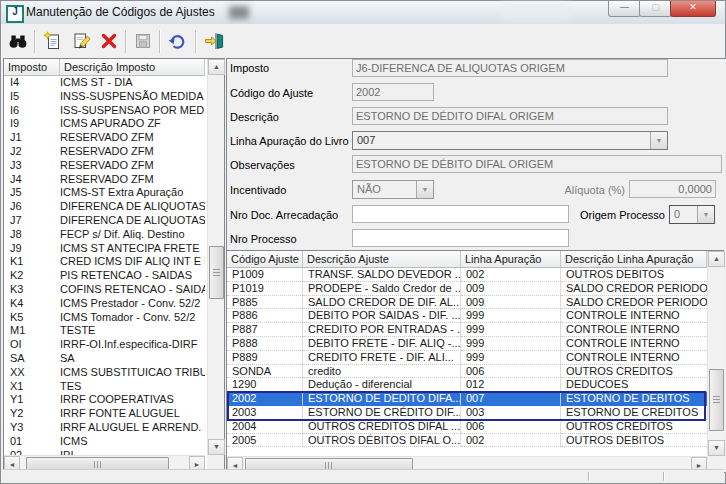 The image size is (726, 484). What do you see at coordinates (104, 373) in the screenshot?
I see `tax-list-row: XXICMS SUBSTITUICAO TRIBUT` at bounding box center [104, 373].